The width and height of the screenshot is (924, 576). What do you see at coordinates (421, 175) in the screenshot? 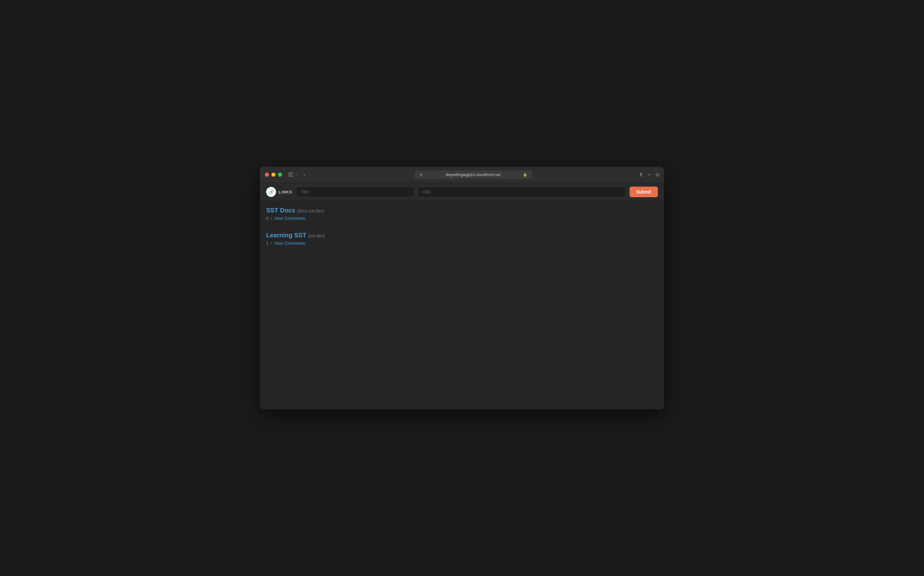
I see `page-icon: 🖥` at bounding box center [421, 175].